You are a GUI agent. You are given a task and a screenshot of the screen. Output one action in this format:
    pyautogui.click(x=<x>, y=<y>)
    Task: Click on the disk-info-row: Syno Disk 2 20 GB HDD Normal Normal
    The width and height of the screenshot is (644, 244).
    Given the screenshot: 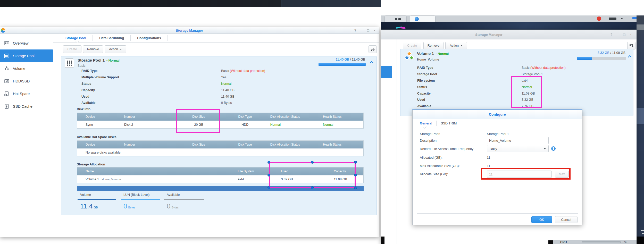 What is the action you would take?
    pyautogui.click(x=220, y=124)
    